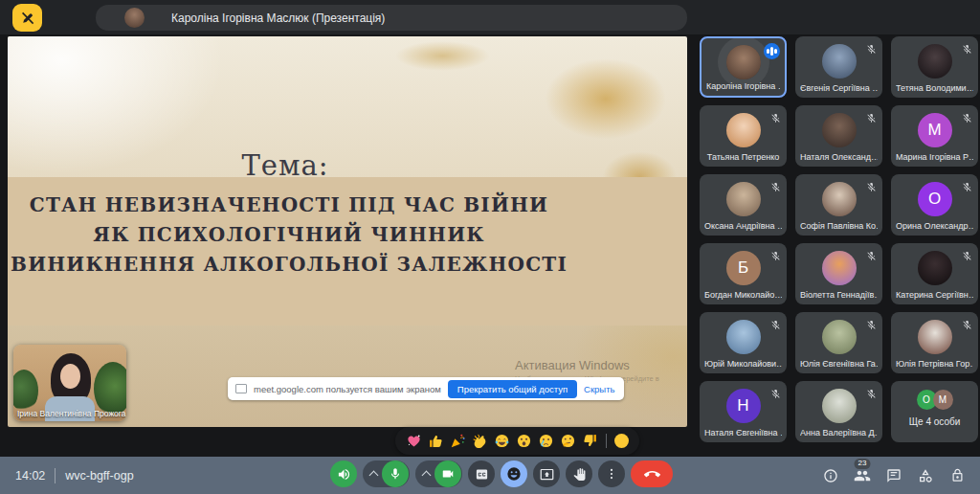  I want to click on participant-tile: Юлія Петрівна Гор…, so click(934, 343).